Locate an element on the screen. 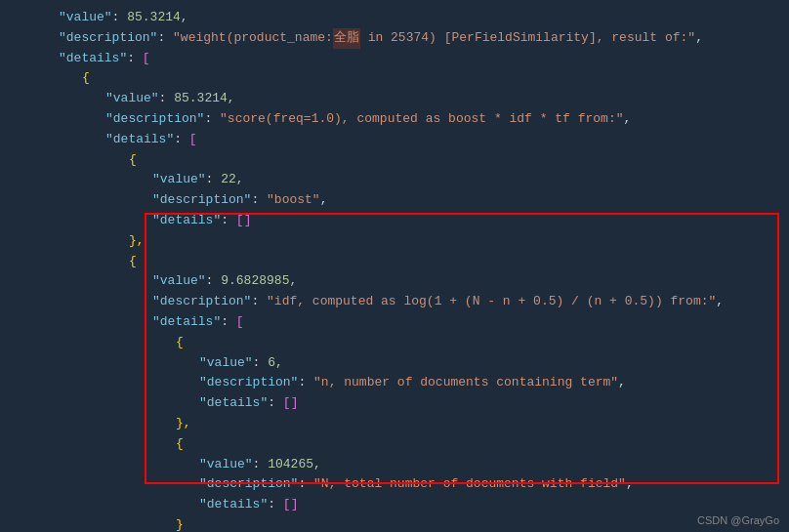  line-n-desc: "description": "n, number of documents c… is located at coordinates (394, 383).